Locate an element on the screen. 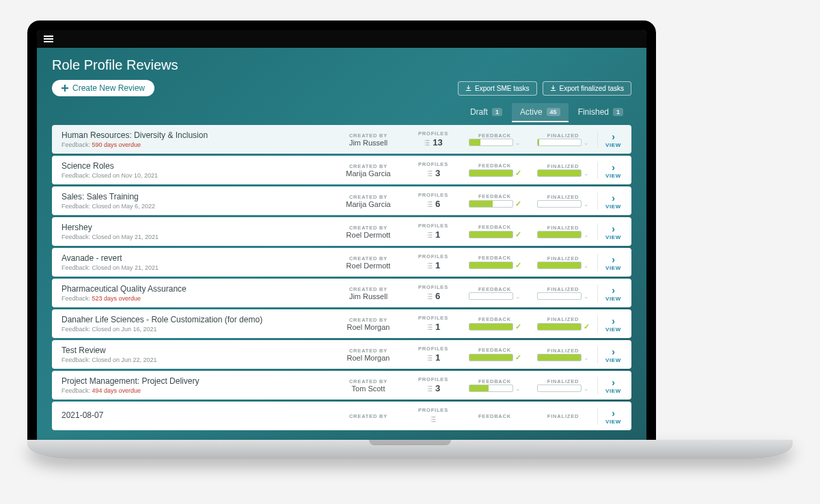 The height and width of the screenshot is (504, 820). title-cell: Sales: Sales Training Feedback: Closed o… is located at coordinates (196, 201).